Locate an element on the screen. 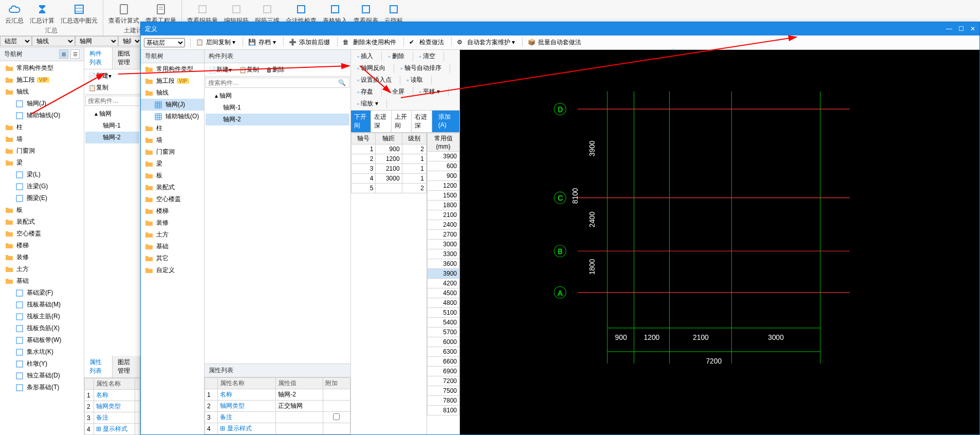 The image size is (980, 435). nav-item: 集水坑(K) is located at coordinates (42, 352).